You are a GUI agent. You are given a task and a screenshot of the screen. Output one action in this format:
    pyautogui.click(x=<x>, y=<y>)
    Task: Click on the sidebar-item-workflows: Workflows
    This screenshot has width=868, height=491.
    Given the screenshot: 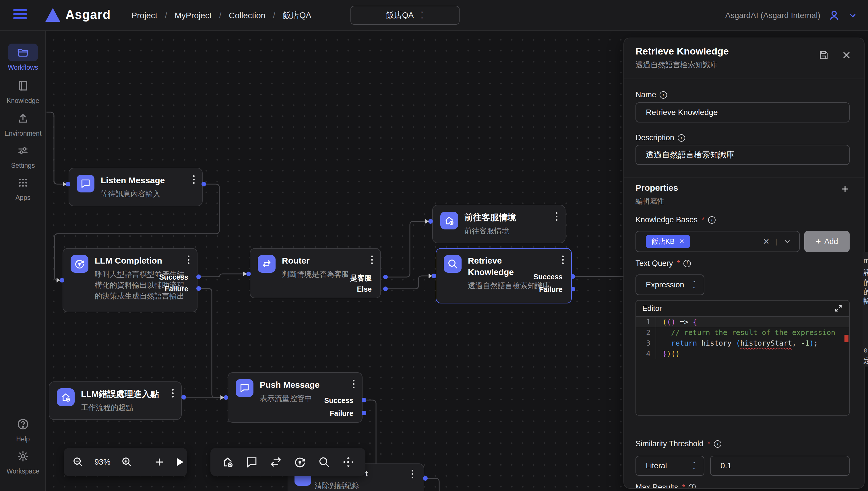 What is the action you would take?
    pyautogui.click(x=23, y=57)
    